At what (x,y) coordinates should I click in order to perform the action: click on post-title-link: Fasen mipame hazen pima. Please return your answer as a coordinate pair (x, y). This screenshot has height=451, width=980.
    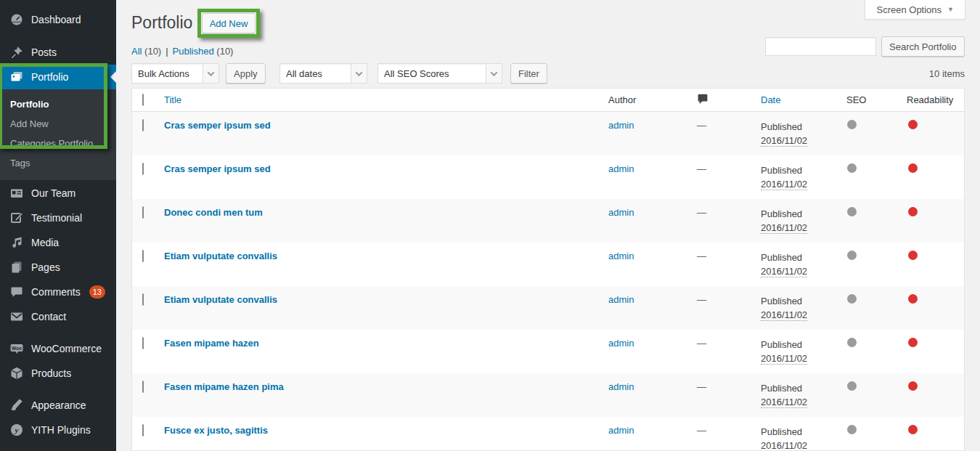
    Looking at the image, I should click on (224, 386).